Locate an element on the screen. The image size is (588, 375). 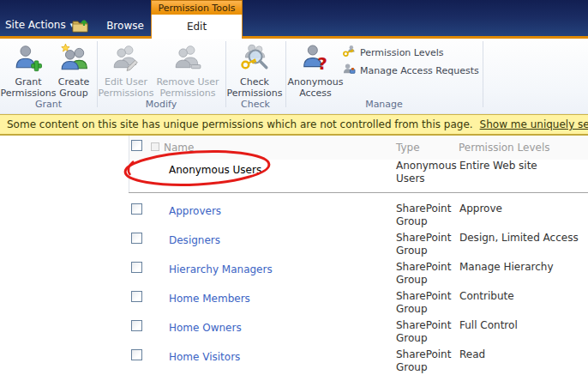
user-question-icon: ? is located at coordinates (315, 59).